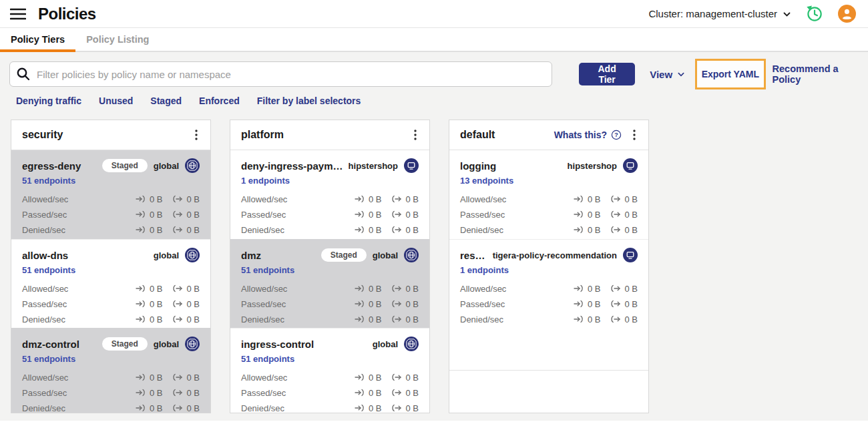 The image size is (868, 422). I want to click on recommend-policy-button: Recommend a Policy, so click(816, 74).